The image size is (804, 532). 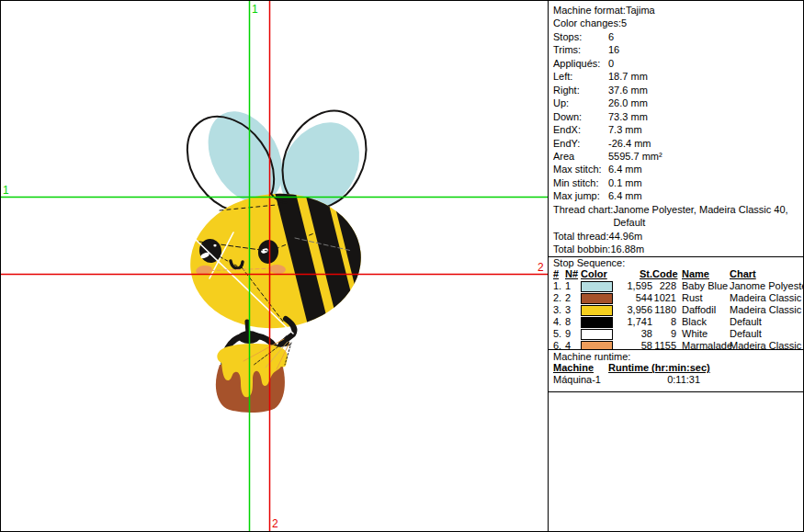 I want to click on thread-name: Daffodil, so click(x=702, y=311).